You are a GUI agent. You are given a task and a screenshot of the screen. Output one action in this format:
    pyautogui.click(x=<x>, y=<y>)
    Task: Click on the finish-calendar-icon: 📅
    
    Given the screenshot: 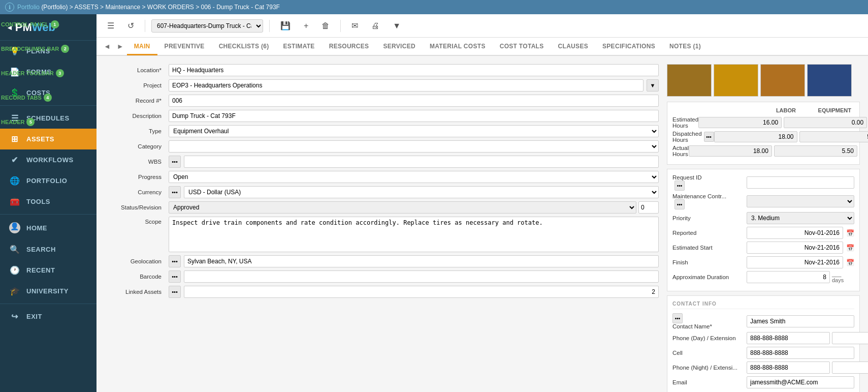 What is the action you would take?
    pyautogui.click(x=850, y=262)
    